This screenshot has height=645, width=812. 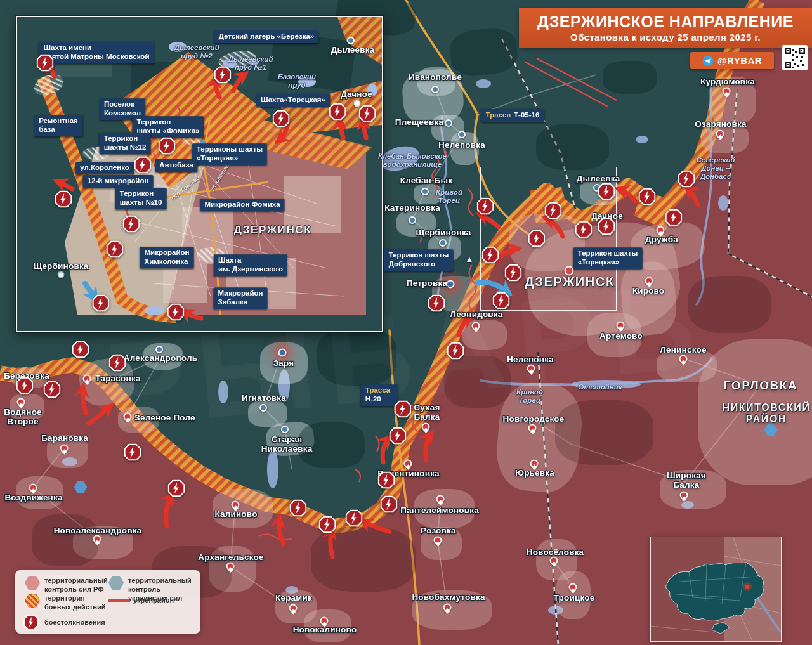 I want to click on town-label: Новобахмутовка, so click(x=448, y=597).